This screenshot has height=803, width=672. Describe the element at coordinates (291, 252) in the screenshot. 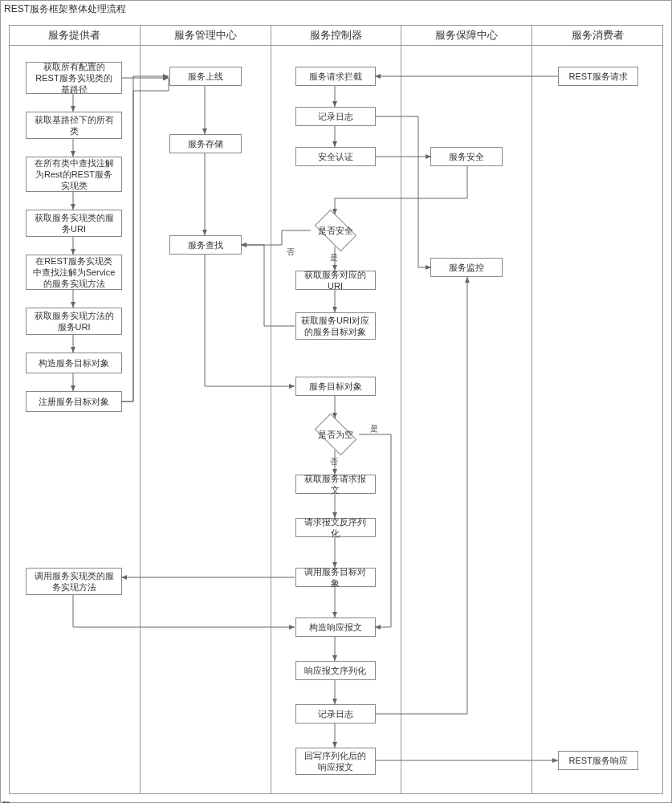

I see `label-d1-no: 否` at that location.